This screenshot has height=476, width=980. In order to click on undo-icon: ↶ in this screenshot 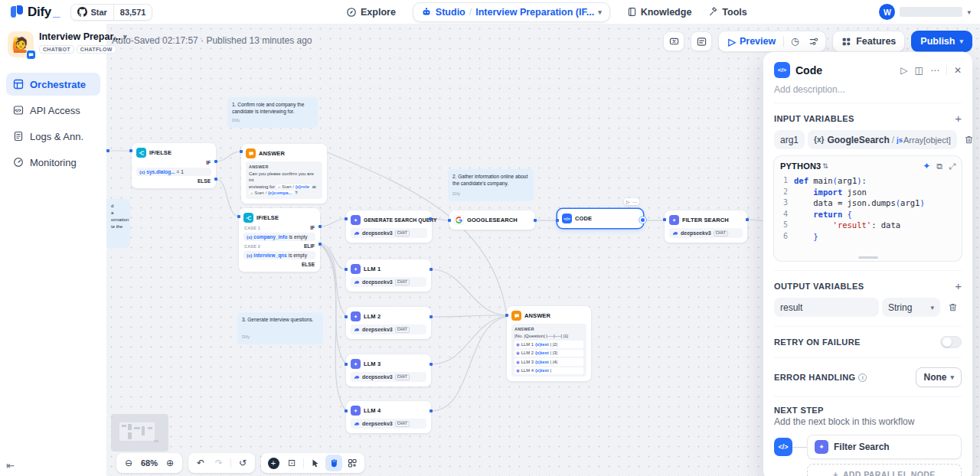, I will do `click(201, 463)`.